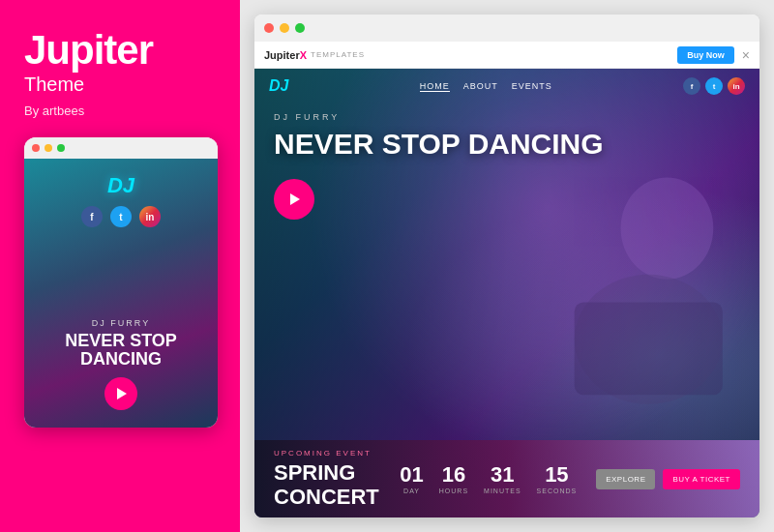  What do you see at coordinates (411, 480) in the screenshot?
I see `countdown-day: 01 DAY` at bounding box center [411, 480].